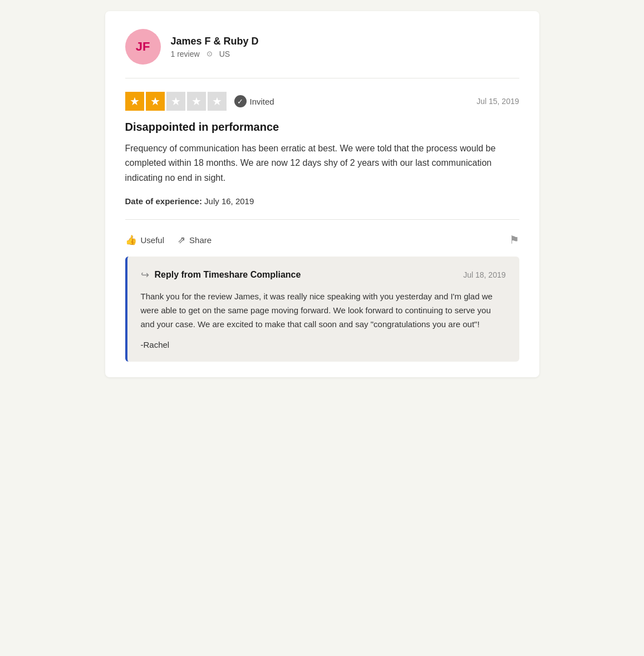  Describe the element at coordinates (322, 78) in the screenshot. I see `header-divider` at that location.